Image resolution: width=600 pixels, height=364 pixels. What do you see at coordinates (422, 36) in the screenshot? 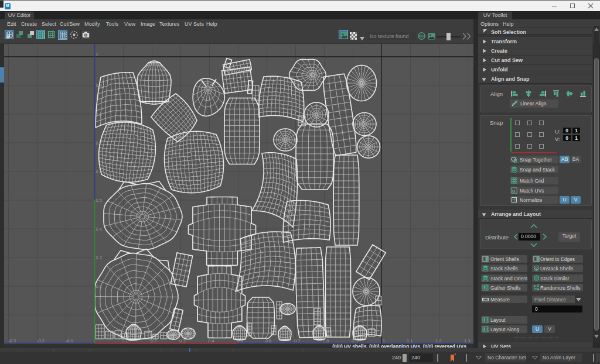
I see `svg-text: RGB` at bounding box center [422, 36].